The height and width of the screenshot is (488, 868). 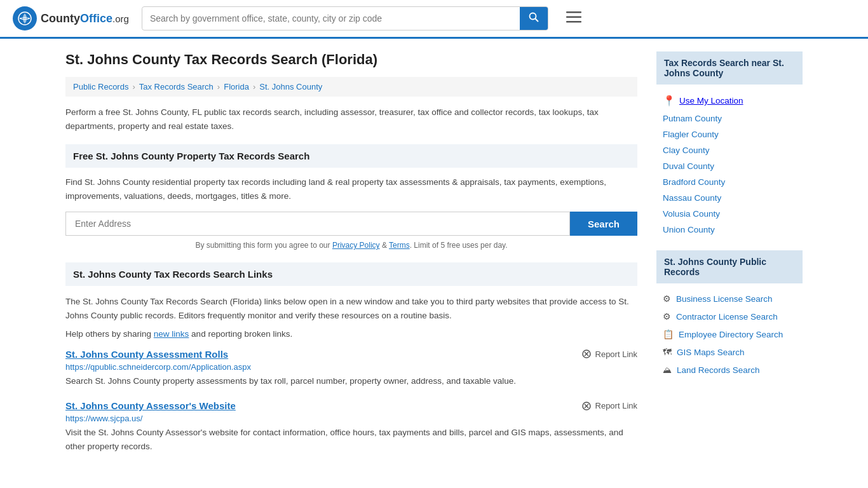 What do you see at coordinates (616, 405) in the screenshot?
I see `report-link-label-2: Report Link` at bounding box center [616, 405].